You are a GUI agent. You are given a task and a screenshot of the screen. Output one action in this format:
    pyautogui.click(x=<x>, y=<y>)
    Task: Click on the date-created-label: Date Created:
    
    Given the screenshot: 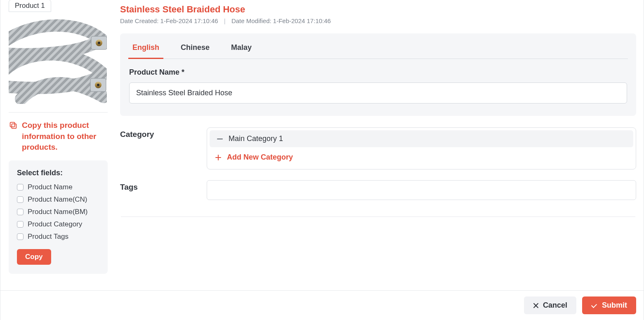 What is the action you would take?
    pyautogui.click(x=139, y=21)
    